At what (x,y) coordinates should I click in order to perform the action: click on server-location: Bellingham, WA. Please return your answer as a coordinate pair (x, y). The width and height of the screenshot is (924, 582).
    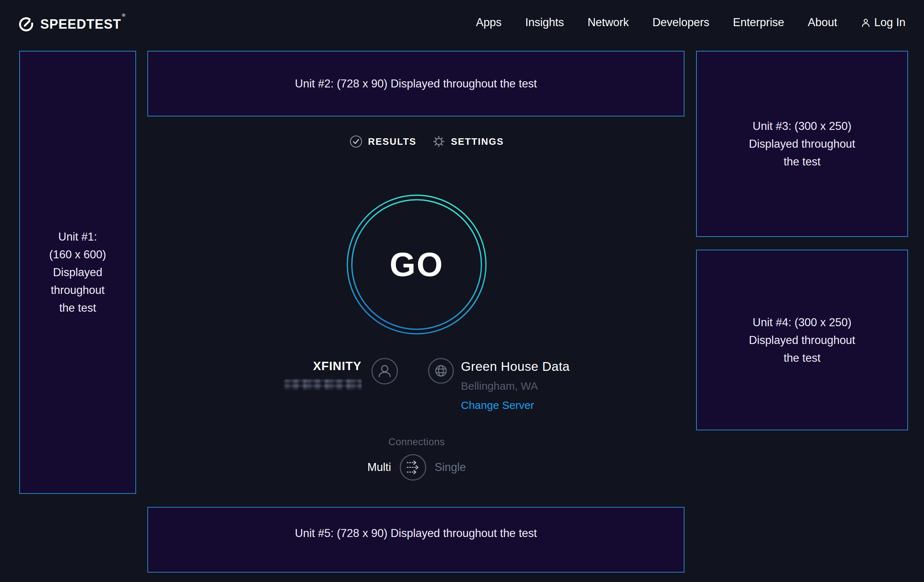
    Looking at the image, I should click on (515, 386).